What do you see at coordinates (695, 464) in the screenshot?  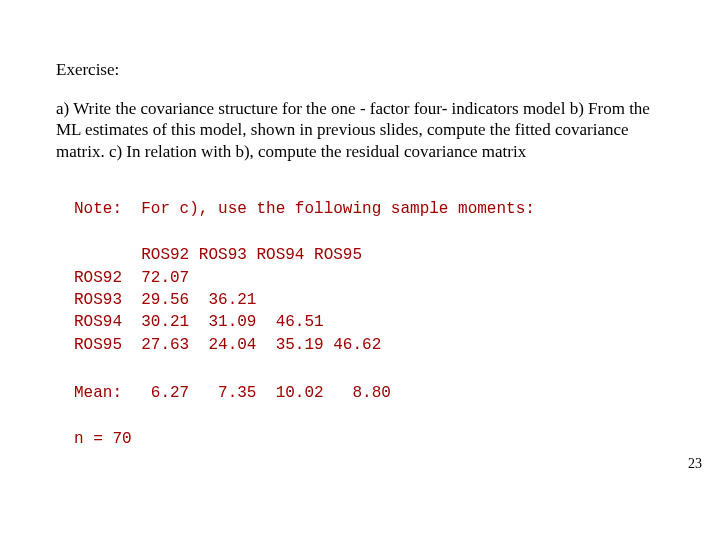 I see `page-number: 23` at bounding box center [695, 464].